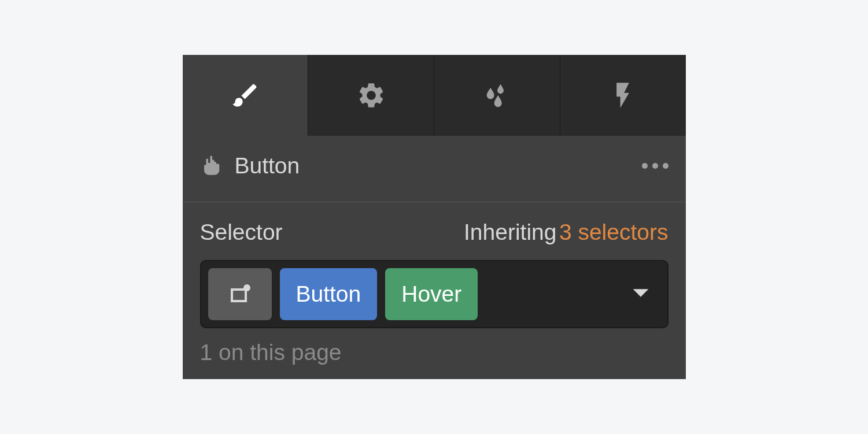  I want to click on tab-style, so click(246, 95).